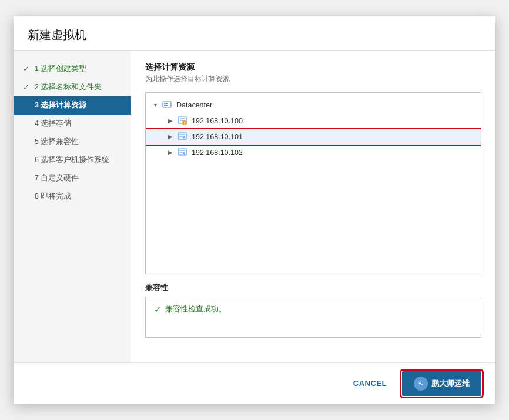 This screenshot has height=420, width=509. Describe the element at coordinates (68, 87) in the screenshot. I see `step-2-label: 2 选择名称和文件夹` at that location.